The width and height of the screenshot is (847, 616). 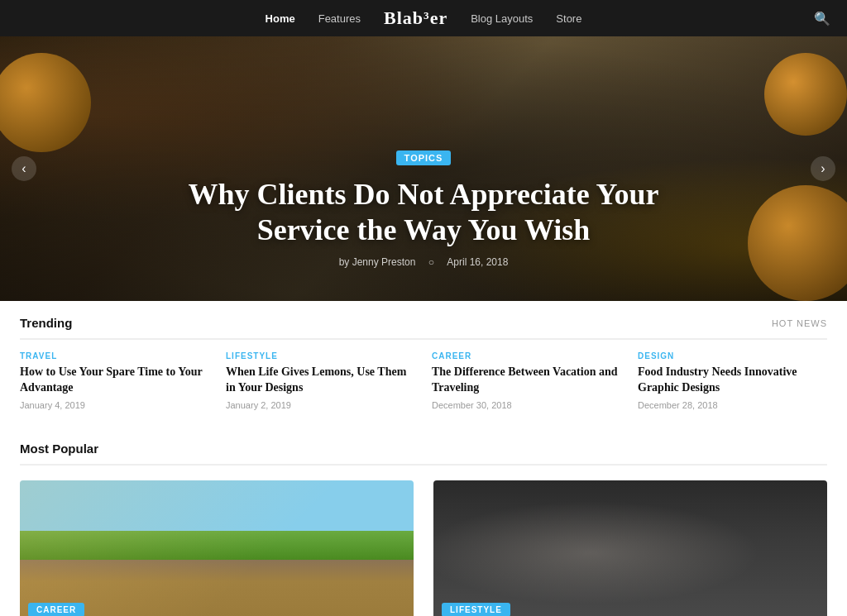 What do you see at coordinates (526, 380) in the screenshot?
I see `trending-item-2: CAREER The Difference Between Vacation a…` at bounding box center [526, 380].